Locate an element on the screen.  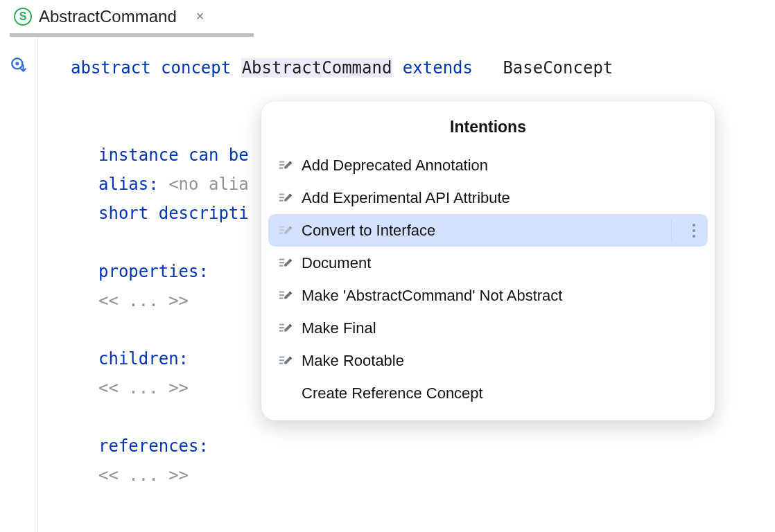
intention-item: Make 'AbstractCommand' Not Abstract is located at coordinates (488, 295).